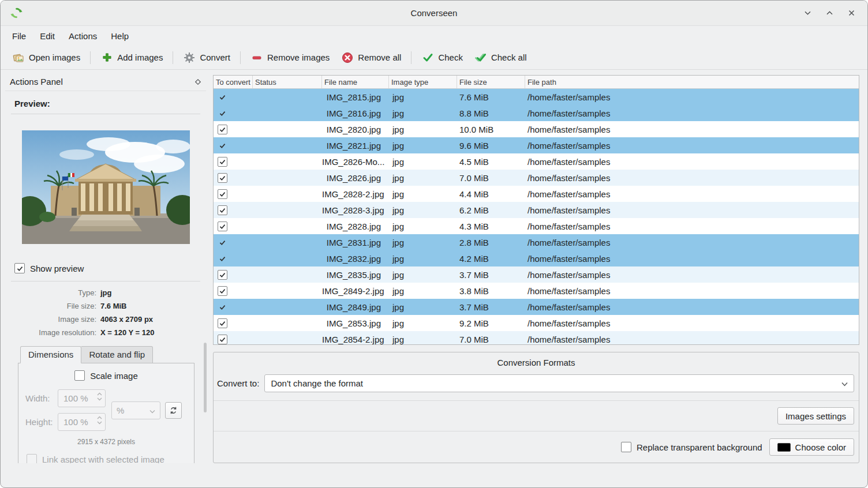 The height and width of the screenshot is (488, 868). What do you see at coordinates (257, 58) in the screenshot?
I see `remove-images-icon` at bounding box center [257, 58].